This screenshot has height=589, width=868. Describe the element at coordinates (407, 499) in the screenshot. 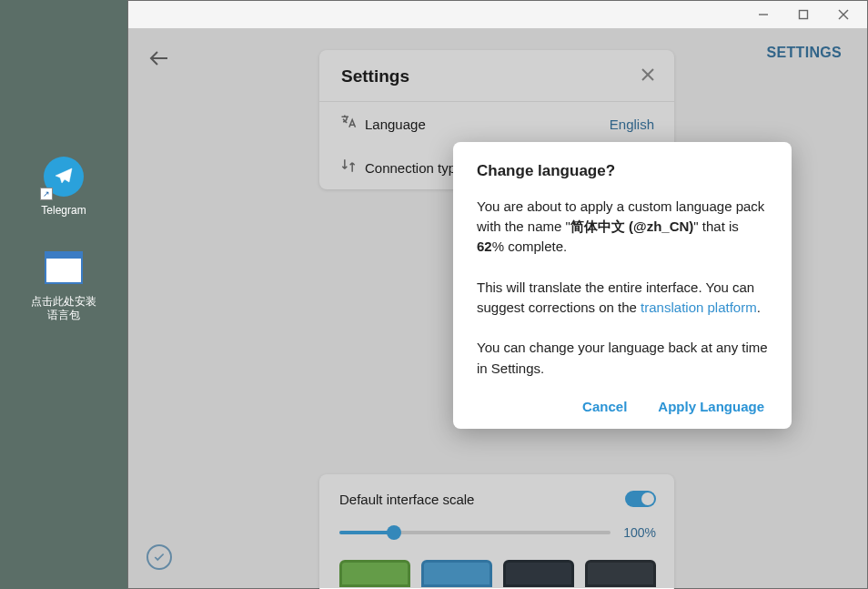

I see `scale-label: Default interface scale` at that location.